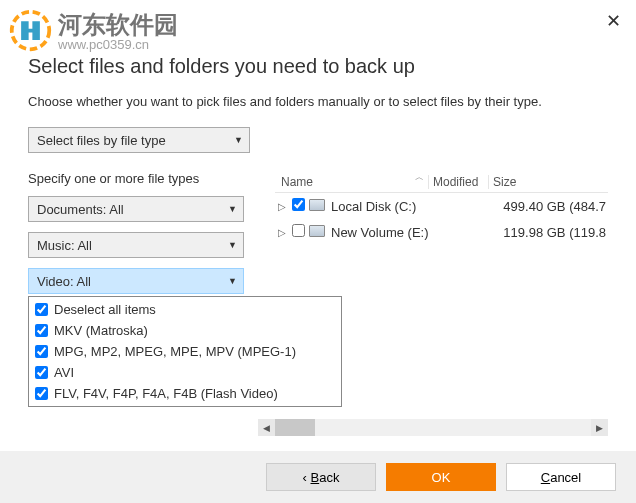  Describe the element at coordinates (64, 372) in the screenshot. I see `item-label: AVI` at that location.